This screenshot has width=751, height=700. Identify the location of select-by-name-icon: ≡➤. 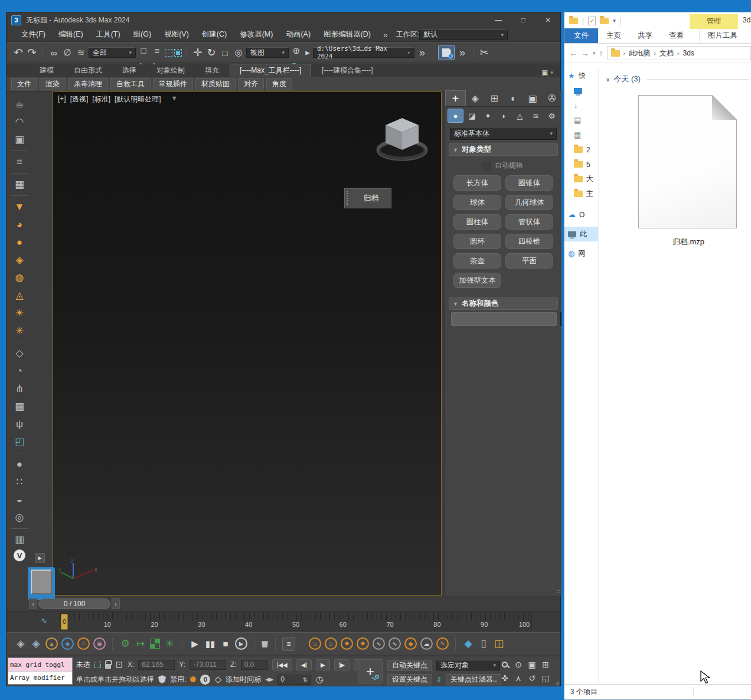
(157, 53).